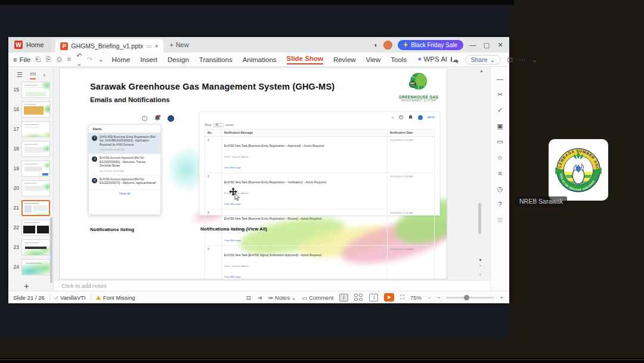  I want to click on comment-panel-icon: ▭, so click(500, 142).